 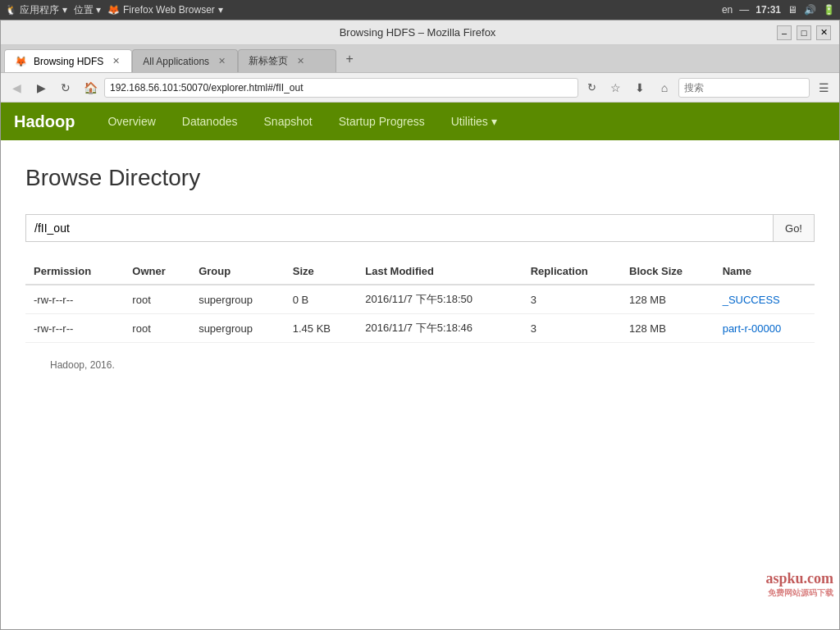 What do you see at coordinates (11, 10) in the screenshot?
I see `app-icon: 🐧` at bounding box center [11, 10].